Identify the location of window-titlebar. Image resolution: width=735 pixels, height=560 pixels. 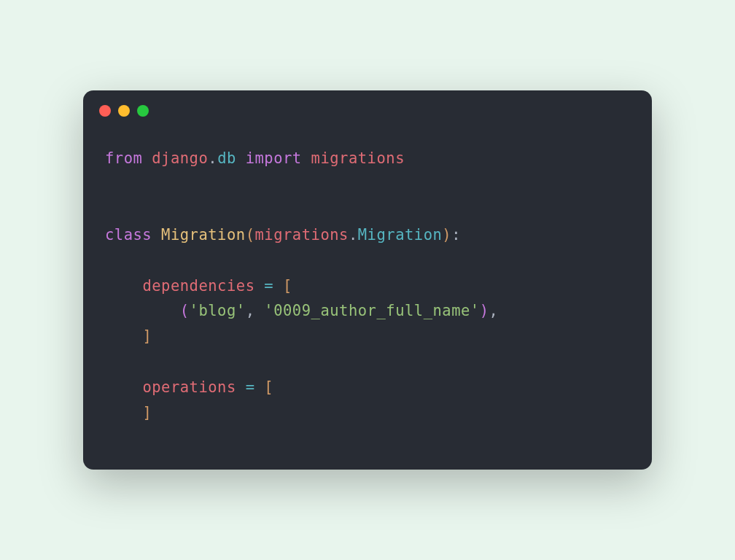
(368, 104).